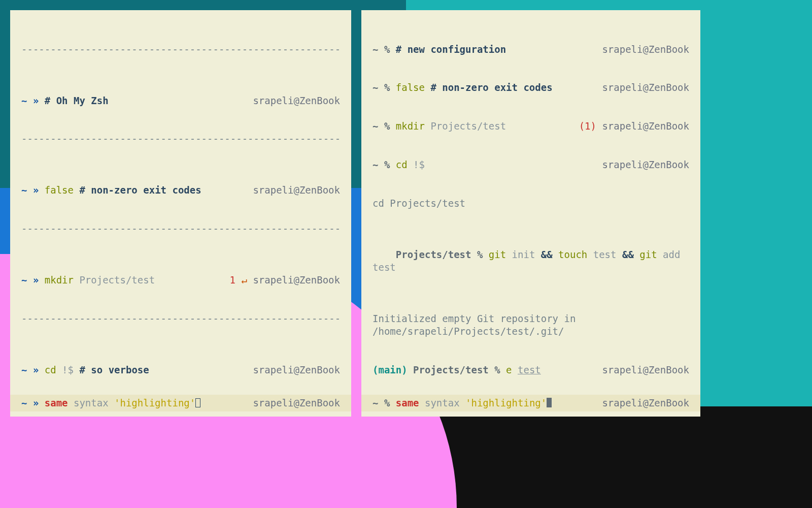 Image resolution: width=812 pixels, height=508 pixels. I want to click on prompt-line: ~ » false # non-zero exit codes srapeli@…, so click(181, 190).